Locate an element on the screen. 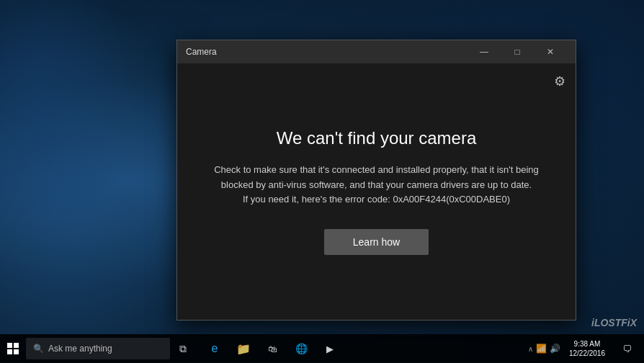 The image size is (644, 363). windows-logo-icon is located at coordinates (13, 349).